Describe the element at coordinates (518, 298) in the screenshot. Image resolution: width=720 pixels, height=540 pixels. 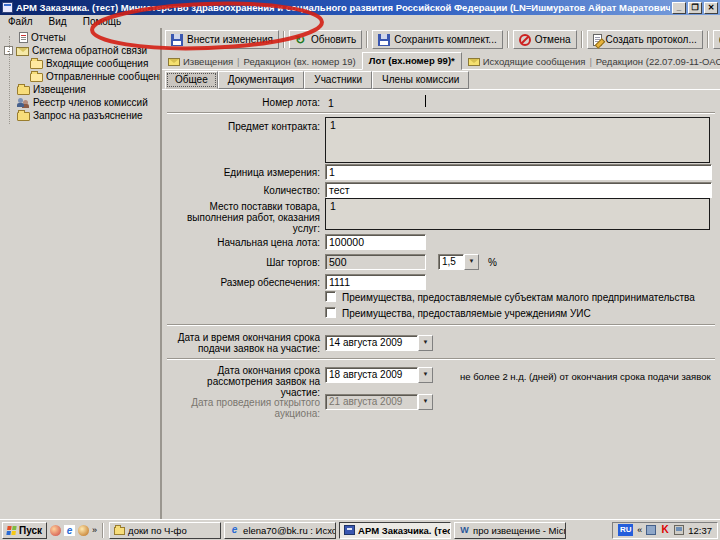
I see `smb-advantages-label: Преимущества, предоставляемые субъектам …` at that location.